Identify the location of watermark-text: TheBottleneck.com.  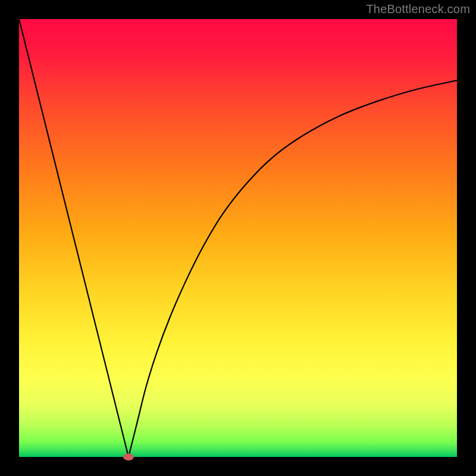
(418, 10).